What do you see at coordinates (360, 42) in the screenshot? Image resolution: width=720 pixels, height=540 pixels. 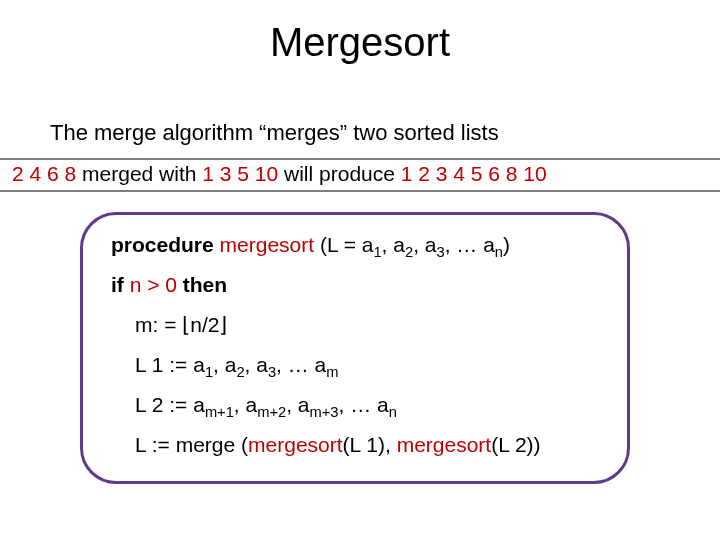 I see `slide-title: Mergesort` at bounding box center [360, 42].